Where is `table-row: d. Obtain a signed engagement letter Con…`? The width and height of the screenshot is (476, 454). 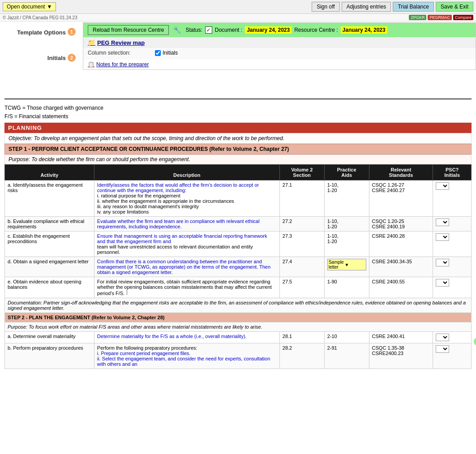 table-row: d. Obtain a signed engagement letter Con… is located at coordinates (238, 267).